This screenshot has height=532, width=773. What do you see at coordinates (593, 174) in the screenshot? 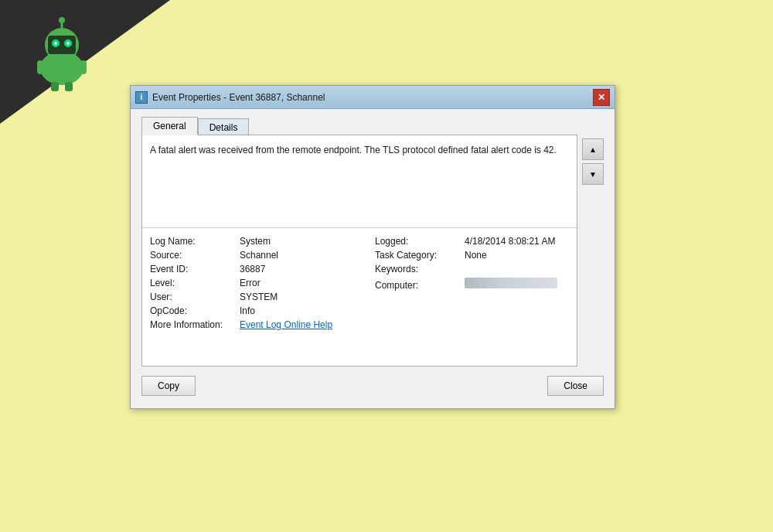
I see `scroll-down-button: ▼` at bounding box center [593, 174].